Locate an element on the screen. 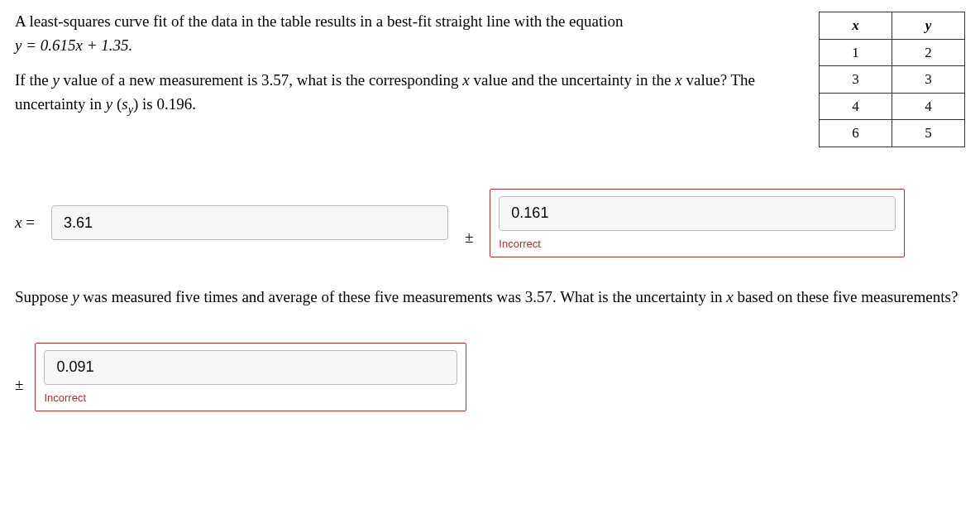 The width and height of the screenshot is (980, 519). table-row: 33 is located at coordinates (892, 79).